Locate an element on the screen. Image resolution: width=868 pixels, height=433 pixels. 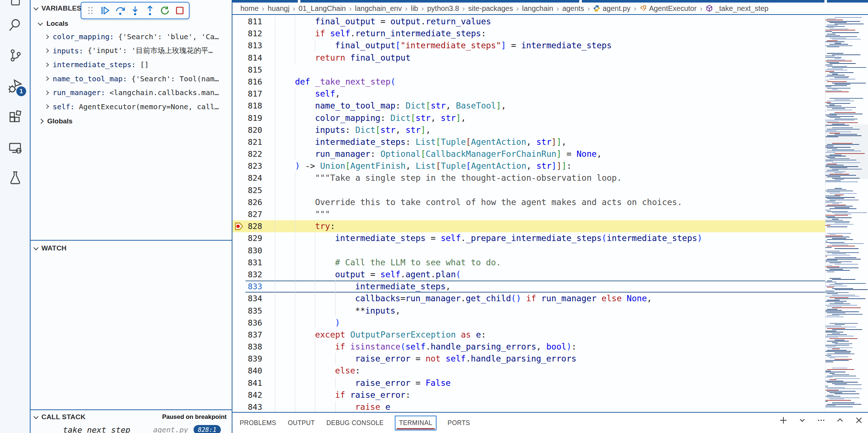
launch-profile-chevron-icon is located at coordinates (802, 420).